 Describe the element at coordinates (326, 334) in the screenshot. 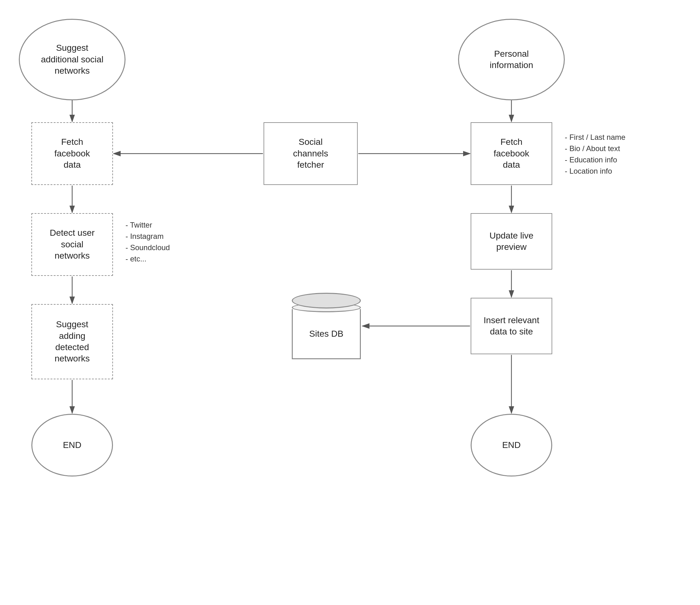

I see `sites-db-label: Sites DB` at that location.